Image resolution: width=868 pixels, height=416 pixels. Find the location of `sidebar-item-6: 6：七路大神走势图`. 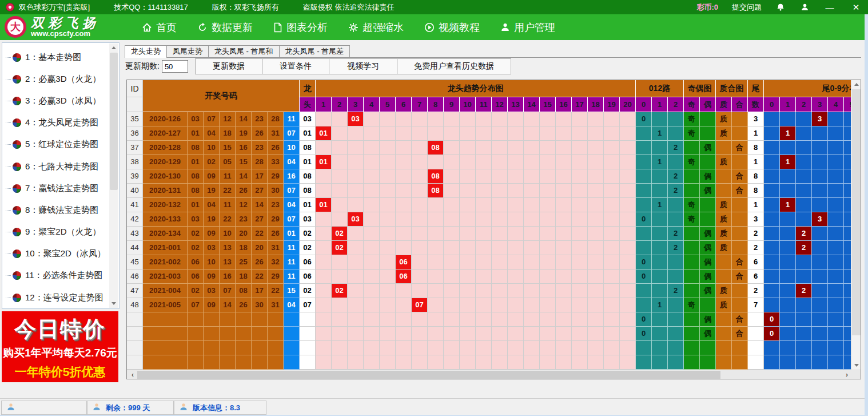

sidebar-item-6: 6：七路大神走势图 is located at coordinates (55, 167).